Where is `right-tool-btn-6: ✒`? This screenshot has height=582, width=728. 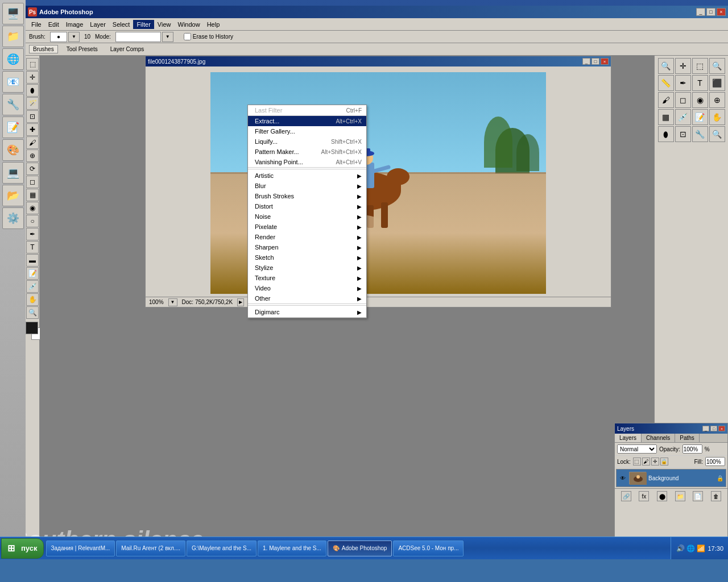 right-tool-btn-6: ✒ is located at coordinates (683, 83).